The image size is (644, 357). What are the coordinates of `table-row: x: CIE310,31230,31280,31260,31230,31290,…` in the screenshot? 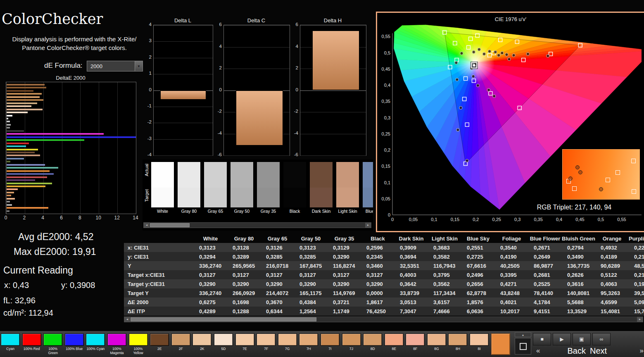 It's located at (384, 248).